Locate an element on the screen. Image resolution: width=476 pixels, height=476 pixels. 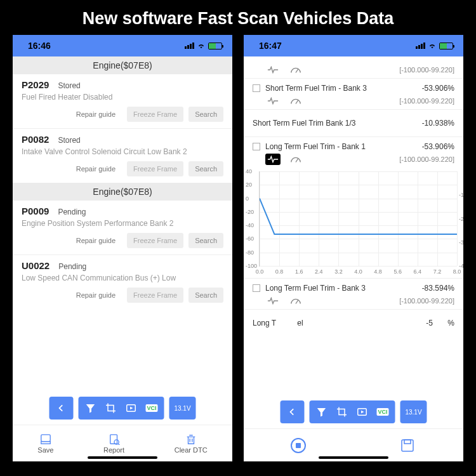
voltage-badge: 13.1V is located at coordinates (183, 408).